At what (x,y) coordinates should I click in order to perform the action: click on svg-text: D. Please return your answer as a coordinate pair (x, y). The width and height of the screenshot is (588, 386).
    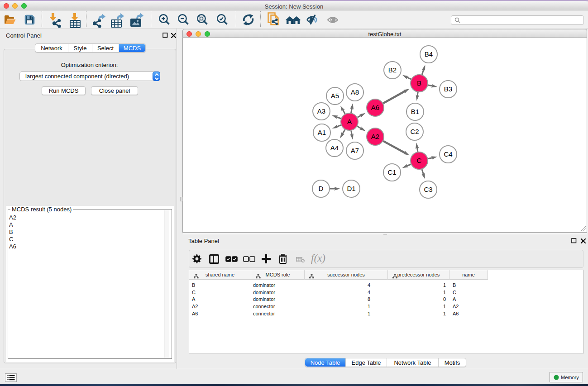
    Looking at the image, I should click on (321, 188).